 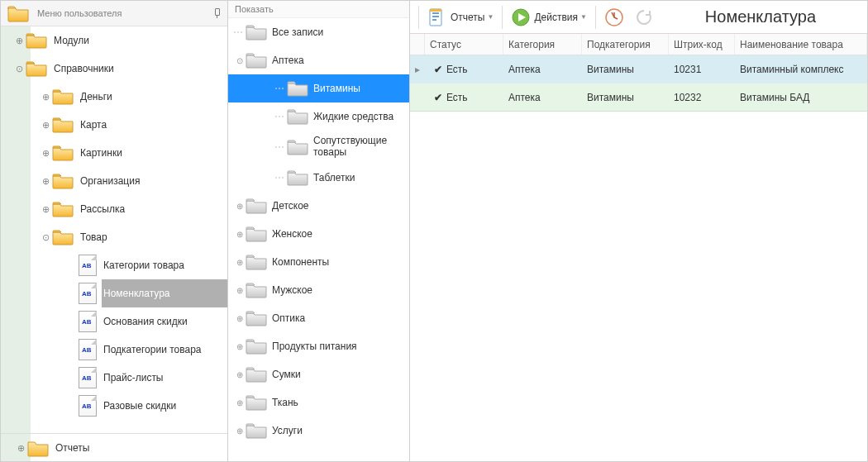 I want to click on sidebar-item-label: Карта, so click(x=153, y=125).